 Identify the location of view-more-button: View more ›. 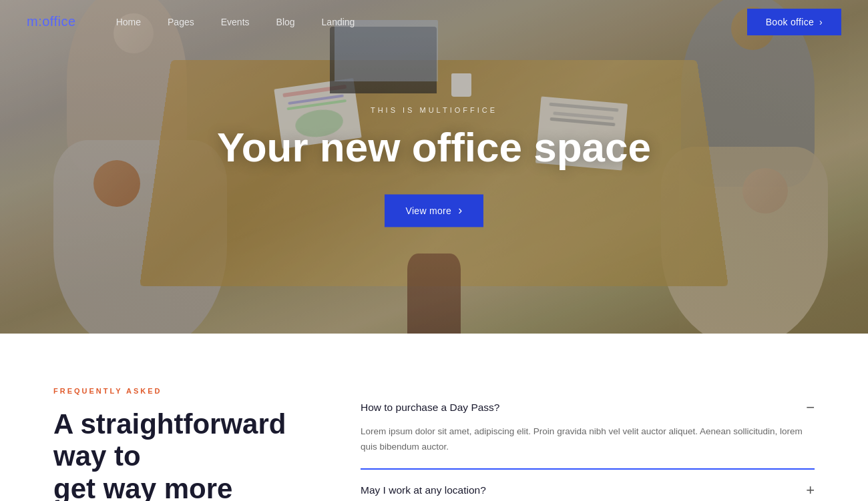
(434, 211).